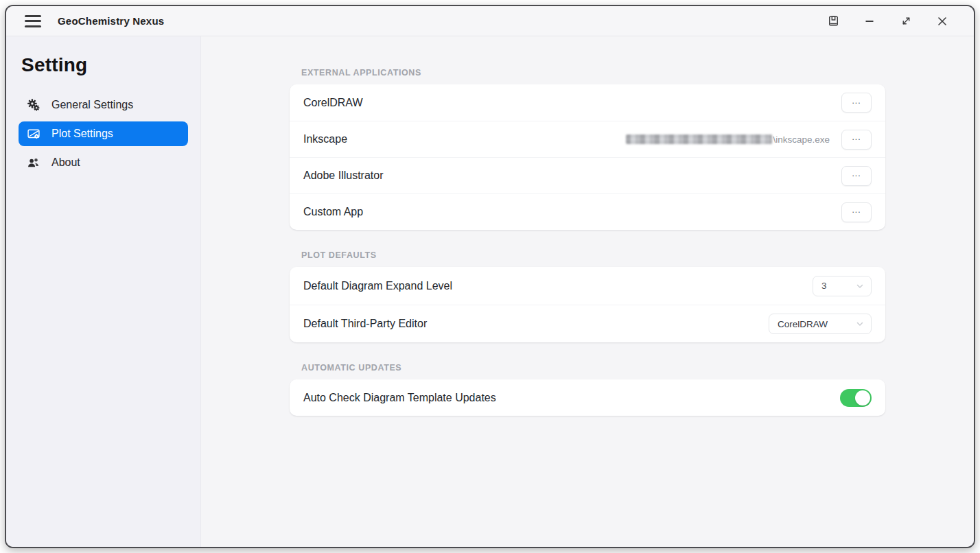 This screenshot has width=980, height=553. What do you see at coordinates (103, 105) in the screenshot?
I see `sidebar-item-general-settings: General Settings` at bounding box center [103, 105].